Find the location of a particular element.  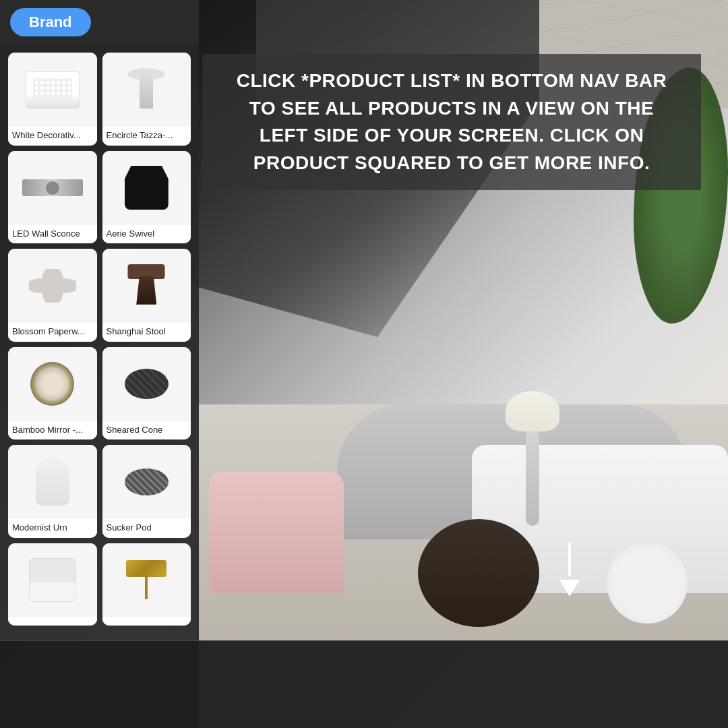

product-item-p5: Blossom Paperw... is located at coordinates (53, 295).